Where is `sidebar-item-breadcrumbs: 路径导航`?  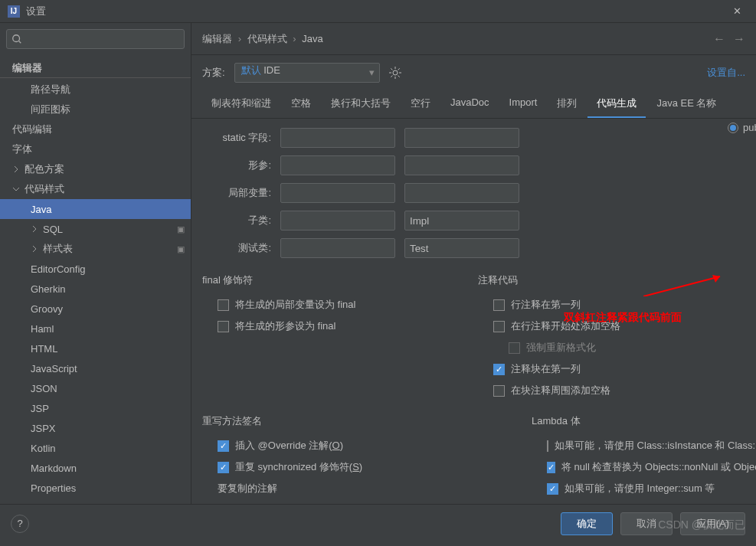
sidebar-item-breadcrumbs: 路径导航 is located at coordinates (95, 90).